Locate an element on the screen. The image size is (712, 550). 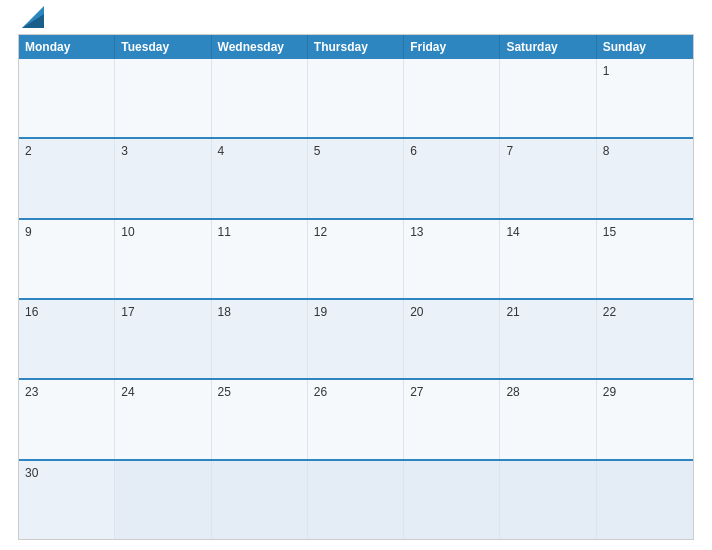
calendar-cell: 4 is located at coordinates (260, 178).